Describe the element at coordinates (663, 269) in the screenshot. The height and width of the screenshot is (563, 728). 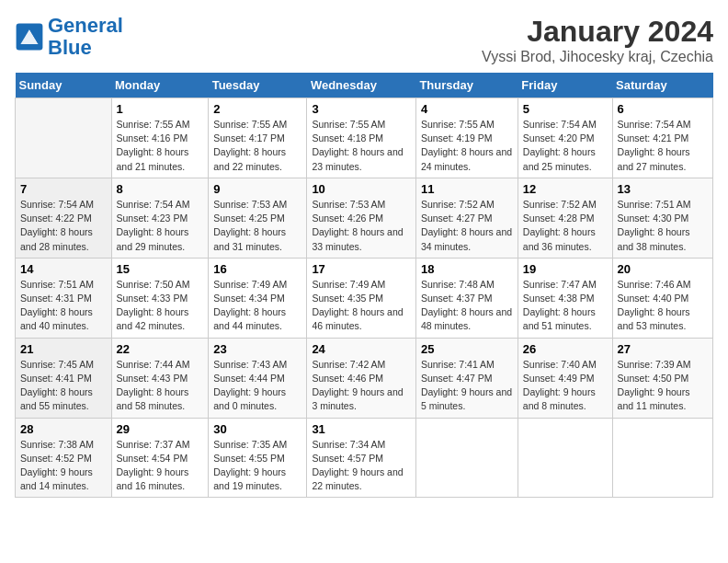
I see `day-number: 20` at that location.